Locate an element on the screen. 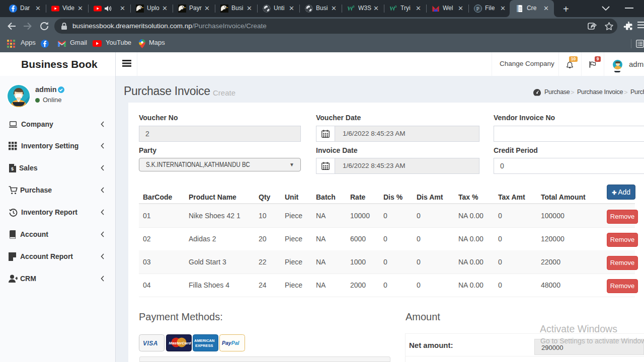 This screenshot has width=644, height=362. svg-text: MasterCard is located at coordinates (180, 343).